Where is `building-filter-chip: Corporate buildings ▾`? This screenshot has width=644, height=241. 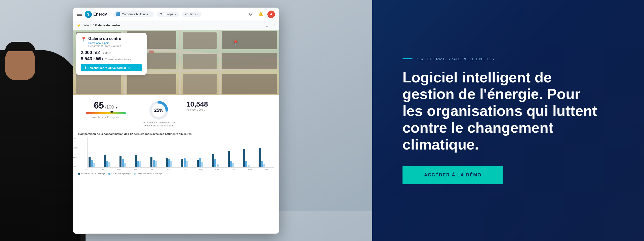 building-filter-chip: Corporate buildings ▾ is located at coordinates (133, 14).